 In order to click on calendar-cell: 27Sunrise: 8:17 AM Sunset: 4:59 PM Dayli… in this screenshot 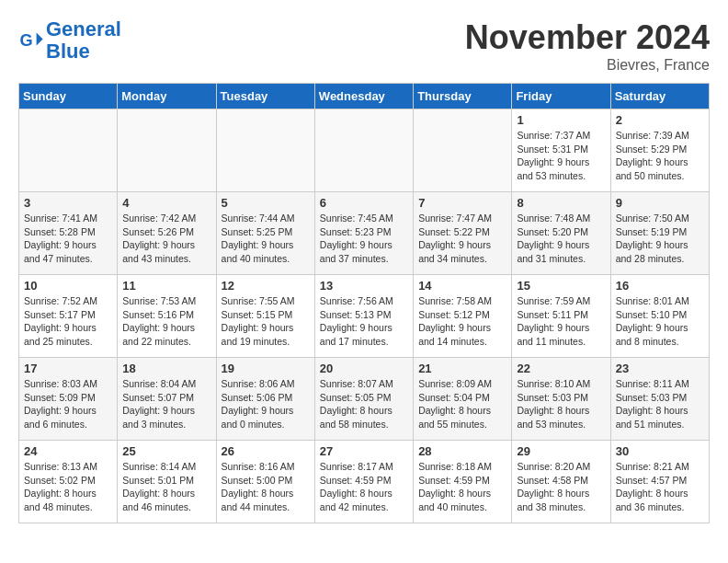, I will do `click(364, 482)`.